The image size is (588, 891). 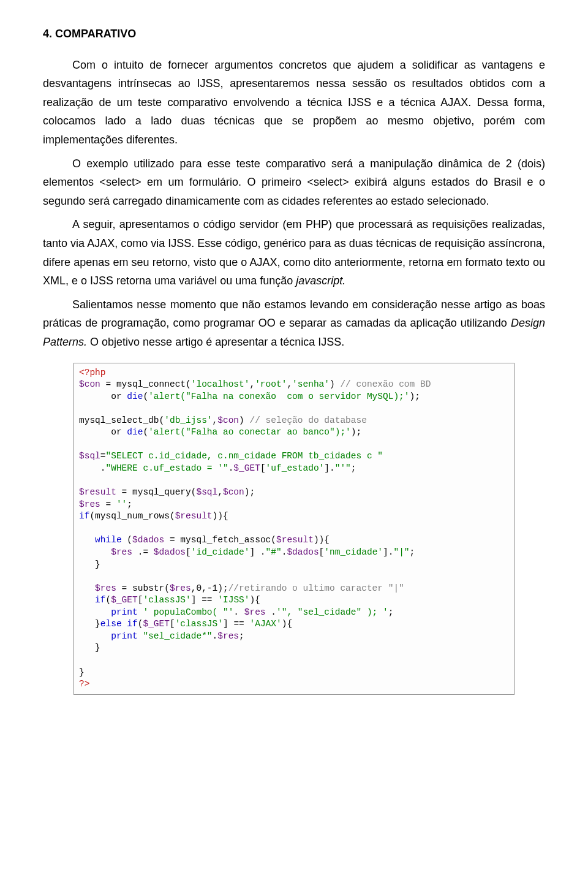 I want to click on paragraph-4b-text: O objetivo nesse artigo é apresentar a t…, so click(x=216, y=342).